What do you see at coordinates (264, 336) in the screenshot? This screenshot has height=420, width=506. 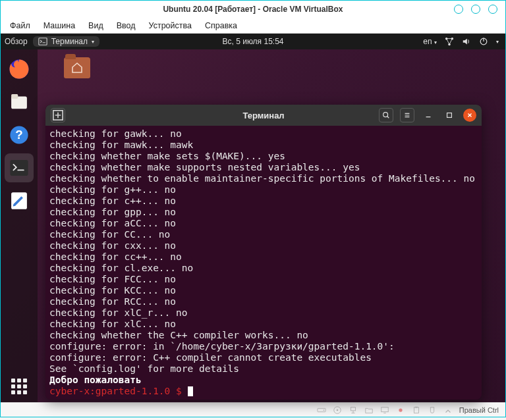 I see `terminal-line: checking whether the C++ compiler works.…` at bounding box center [264, 336].